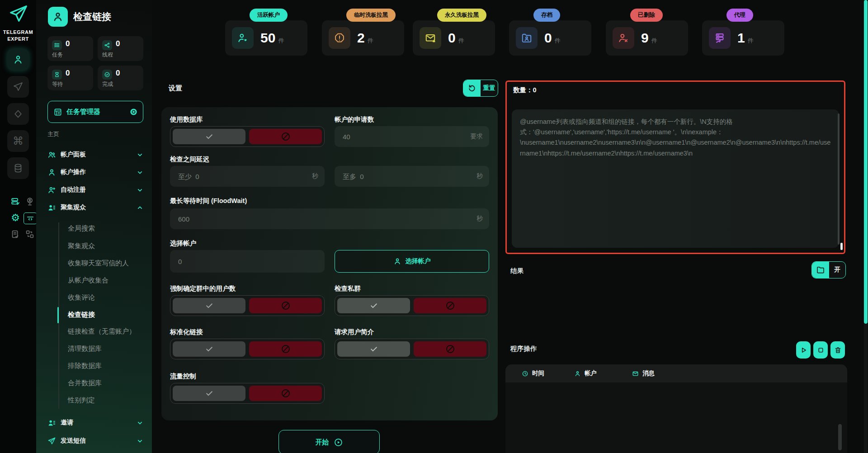 The height and width of the screenshot is (453, 868). Describe the element at coordinates (525, 373) in the screenshot. I see `clock-icon` at that location.